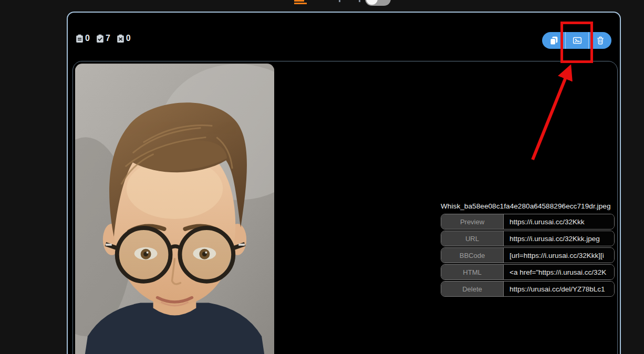 The image size is (644, 354). I want to click on row-label: Delete, so click(473, 289).